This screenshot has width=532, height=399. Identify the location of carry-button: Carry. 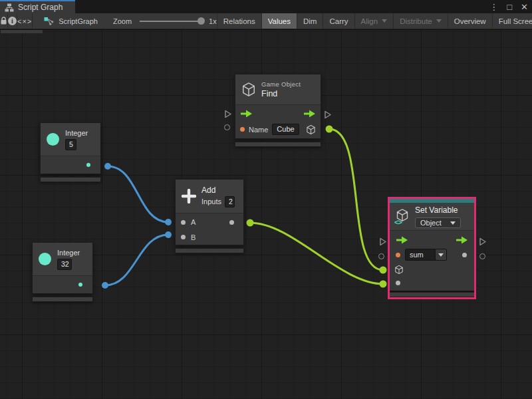
(338, 21).